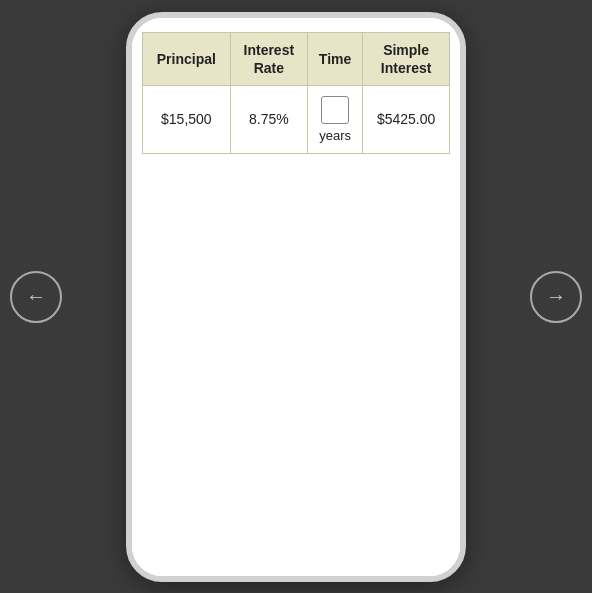 This screenshot has height=593, width=592. What do you see at coordinates (36, 296) in the screenshot?
I see `left-arrow-icon: ←` at bounding box center [36, 296].